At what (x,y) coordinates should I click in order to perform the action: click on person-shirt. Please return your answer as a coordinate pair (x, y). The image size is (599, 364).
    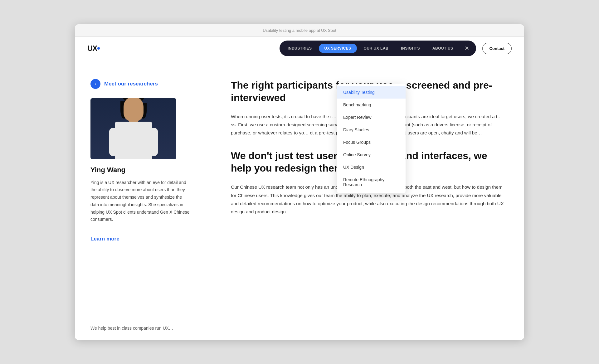
    Looking at the image, I should click on (134, 140).